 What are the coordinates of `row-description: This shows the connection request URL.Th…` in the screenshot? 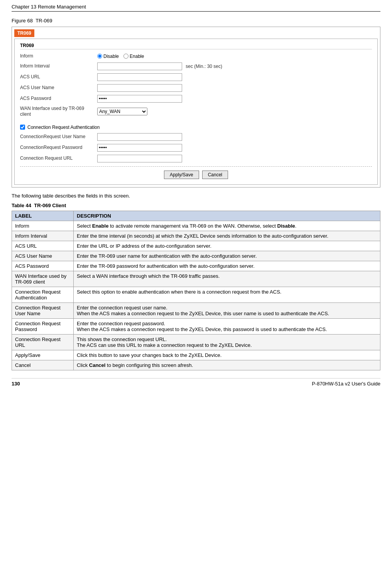 It's located at (227, 342).